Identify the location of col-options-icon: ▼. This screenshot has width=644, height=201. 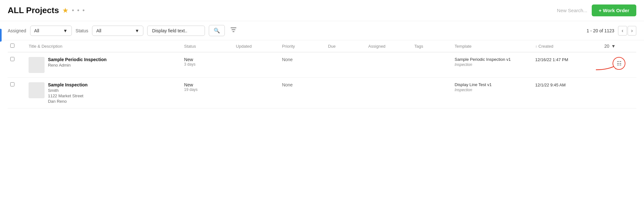
(614, 46).